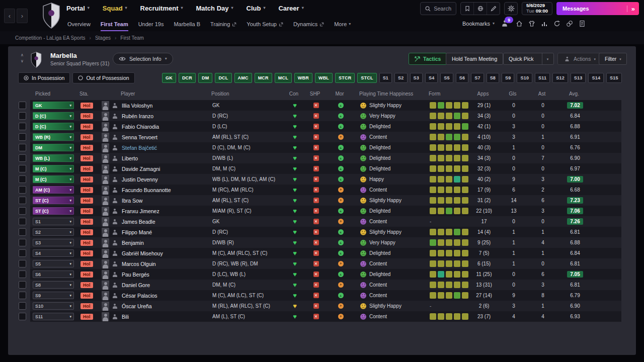 Image resolution: width=644 pixels, height=362 pixels. What do you see at coordinates (557, 24) in the screenshot?
I see `refresh-icon` at bounding box center [557, 24].